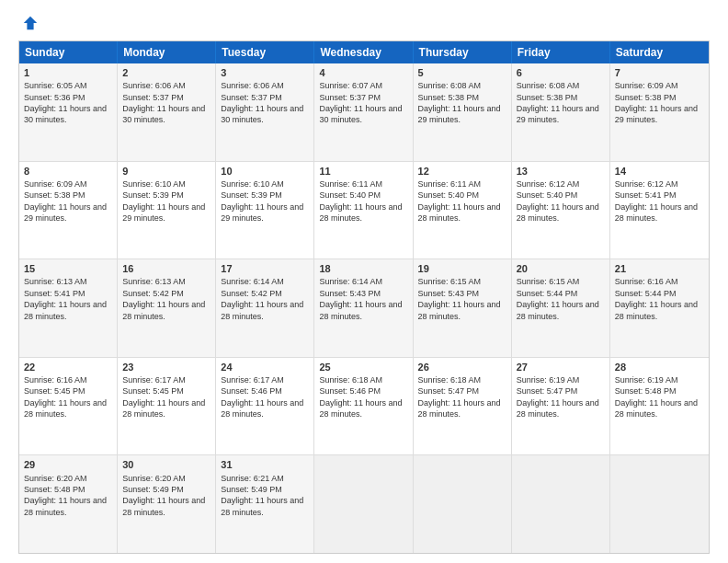 The width and height of the screenshot is (728, 563). I want to click on cell-info: Sunrise: 6:13 AMSunset: 5:41 PMDaylight:…, so click(65, 298).